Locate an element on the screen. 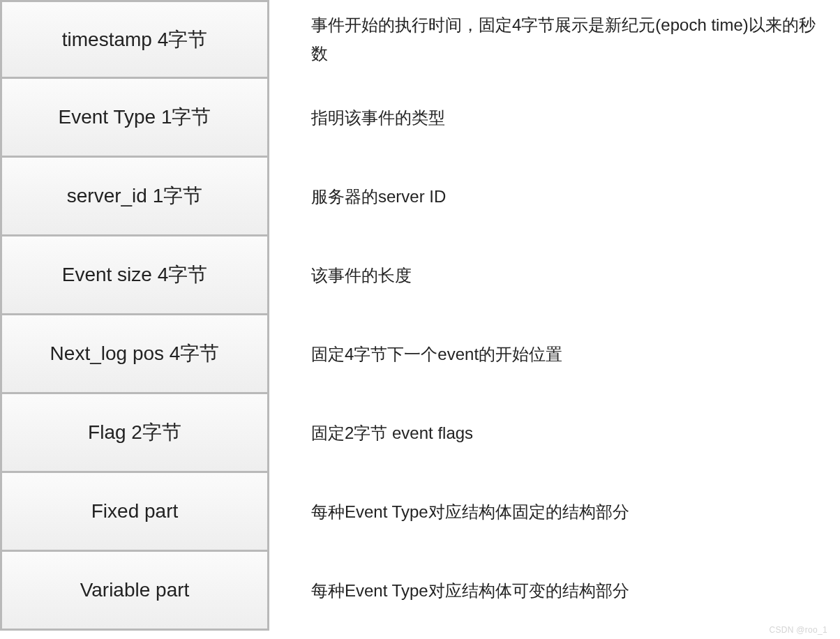 The height and width of the screenshot is (639, 840). table-row: Event Type 1字节 指明该事件的类型 is located at coordinates (420, 119).